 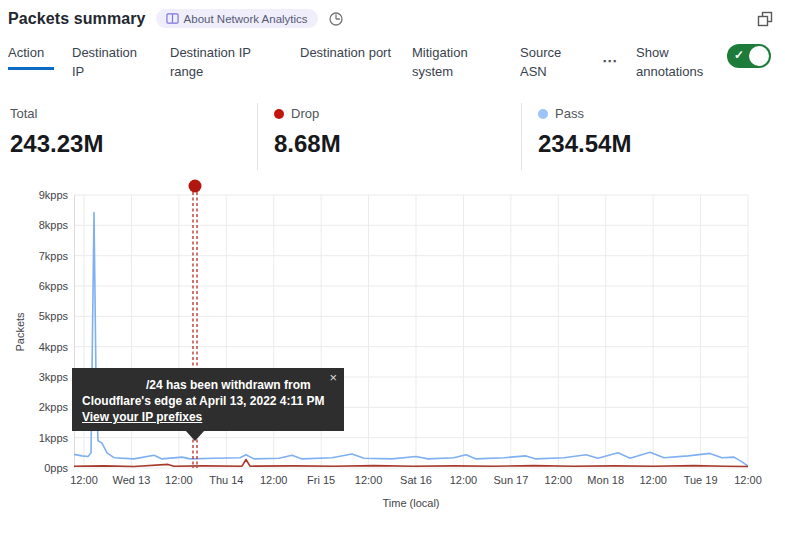 What do you see at coordinates (457, 64) in the screenshot?
I see `tab-mitigation-system: Mitigation system` at bounding box center [457, 64].